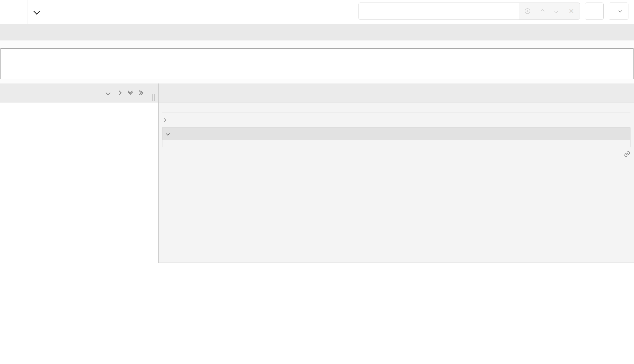 The width and height of the screenshot is (634, 364). Describe the element at coordinates (317, 12) in the screenshot. I see `top-bar: ✕` at that location.